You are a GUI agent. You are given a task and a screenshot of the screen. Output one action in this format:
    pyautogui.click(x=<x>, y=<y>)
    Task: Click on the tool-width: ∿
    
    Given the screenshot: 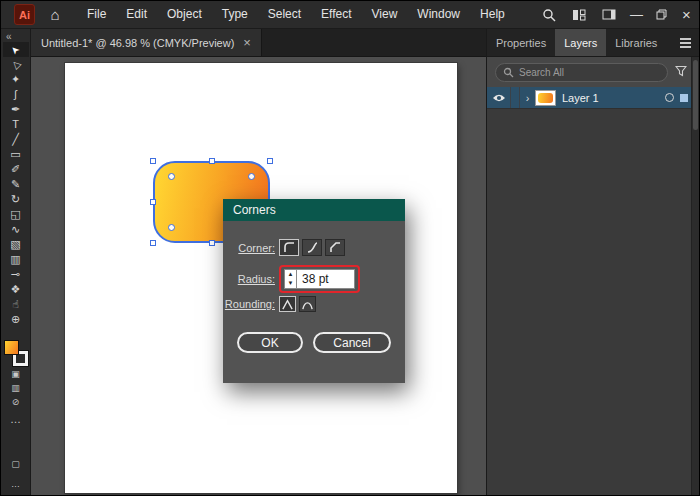 What is the action you would take?
    pyautogui.click(x=16, y=230)
    